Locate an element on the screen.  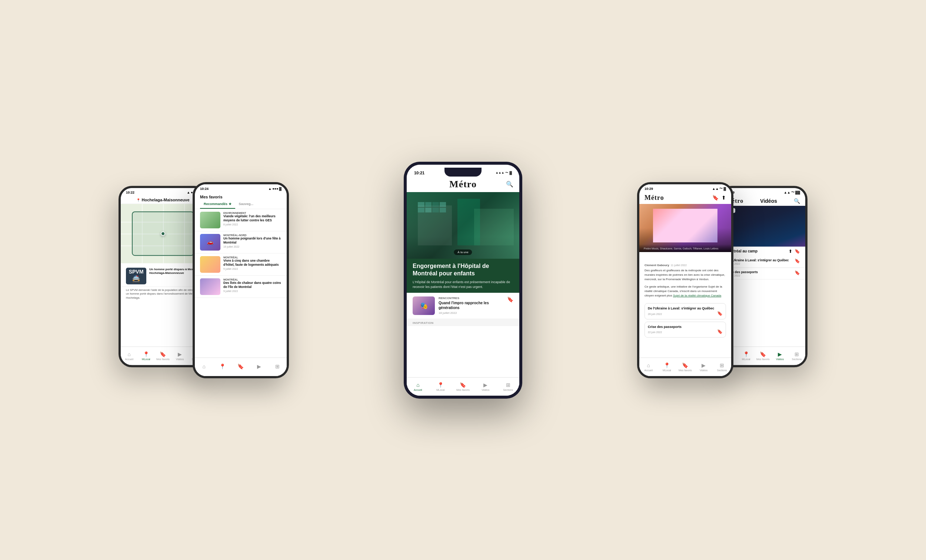
section-label-center: INSPIRATION is located at coordinates (463, 322).